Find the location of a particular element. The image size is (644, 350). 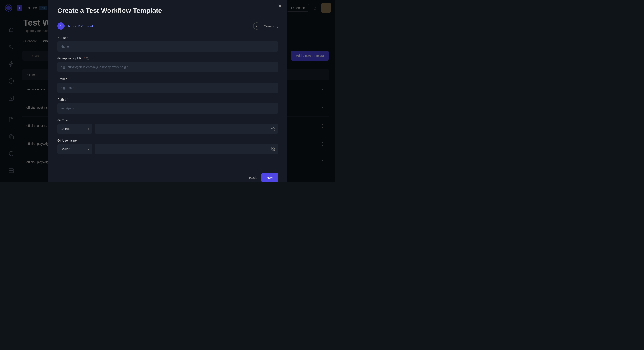

git-token-input is located at coordinates (186, 129).